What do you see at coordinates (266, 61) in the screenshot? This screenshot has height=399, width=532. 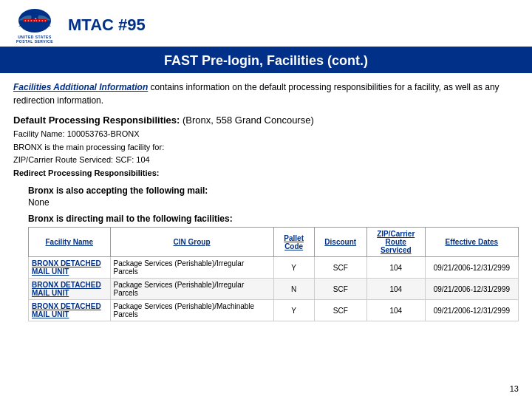 I see `banner: FAST Pre-login, Facilities (cont.)` at bounding box center [266, 61].